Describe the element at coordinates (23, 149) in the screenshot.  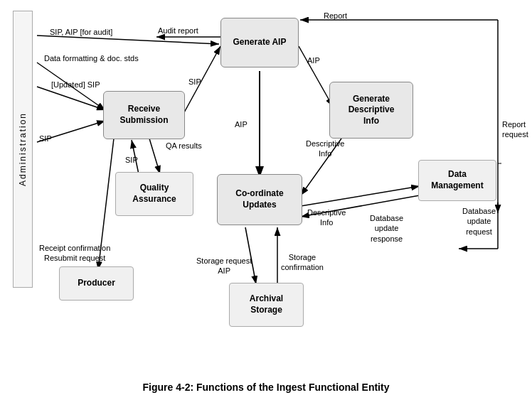
I see `admin-bar: Administration` at that location.